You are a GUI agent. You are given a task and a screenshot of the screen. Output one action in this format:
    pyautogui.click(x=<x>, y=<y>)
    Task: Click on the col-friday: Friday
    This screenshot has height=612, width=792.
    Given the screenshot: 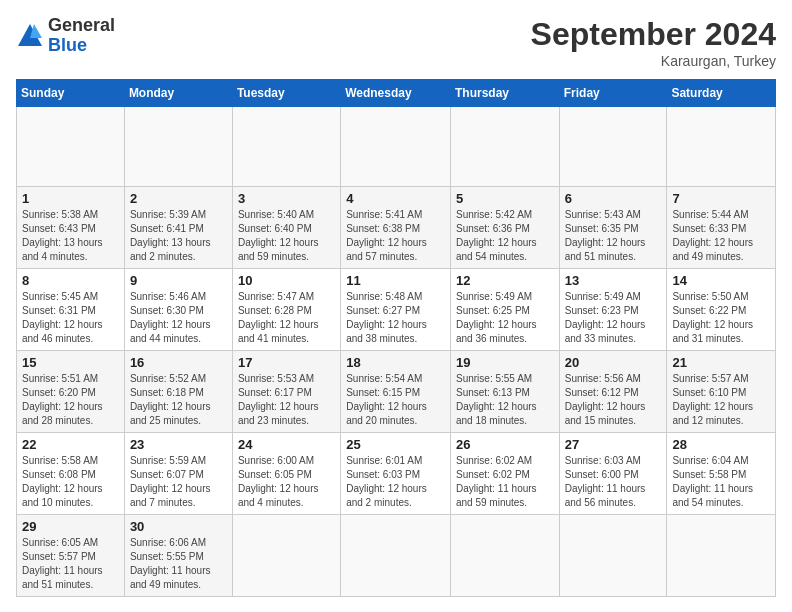 What is the action you would take?
    pyautogui.click(x=613, y=94)
    